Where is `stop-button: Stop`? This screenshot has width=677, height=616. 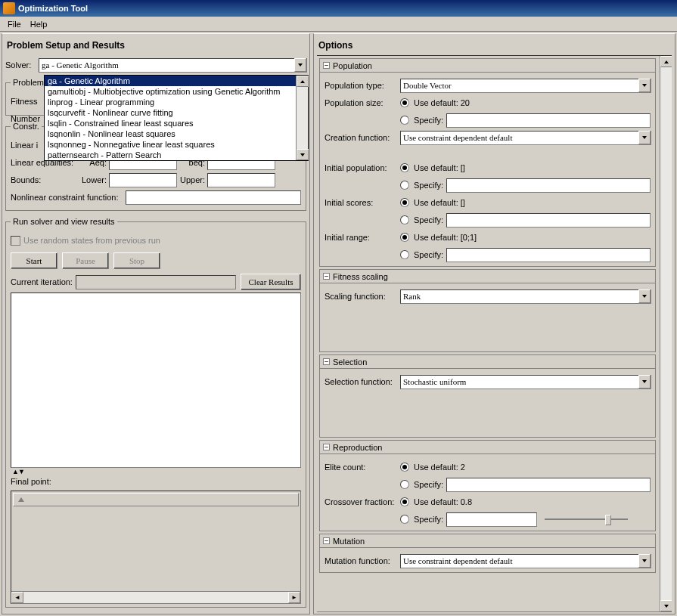
stop-button: Stop is located at coordinates (137, 261).